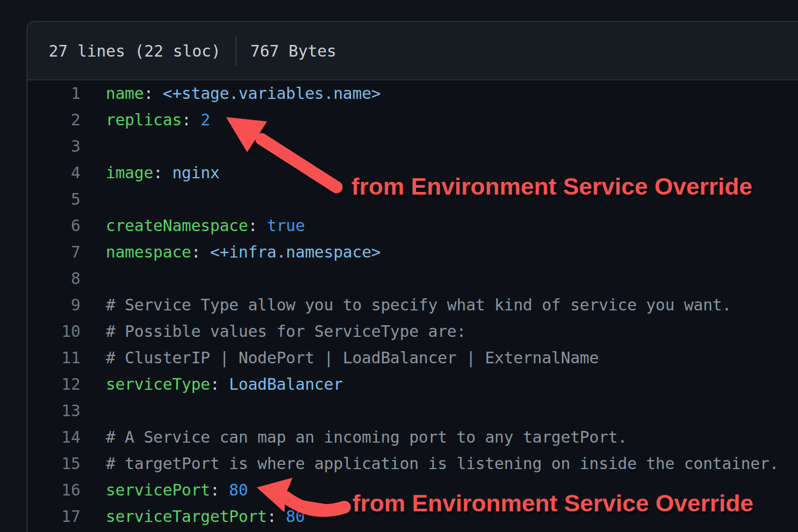  What do you see at coordinates (158, 490) in the screenshot?
I see `code-token-key: servicePort` at bounding box center [158, 490].